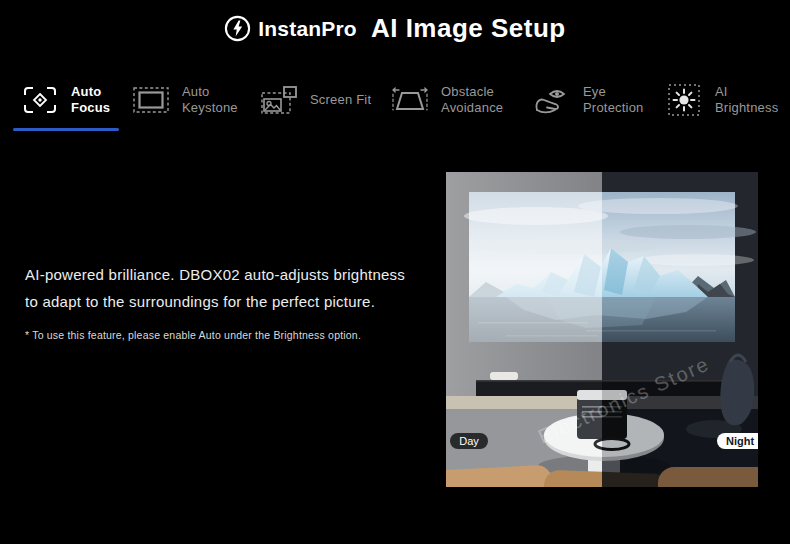 This screenshot has height=544, width=790. I want to click on brand: InstanPro, so click(290, 28).